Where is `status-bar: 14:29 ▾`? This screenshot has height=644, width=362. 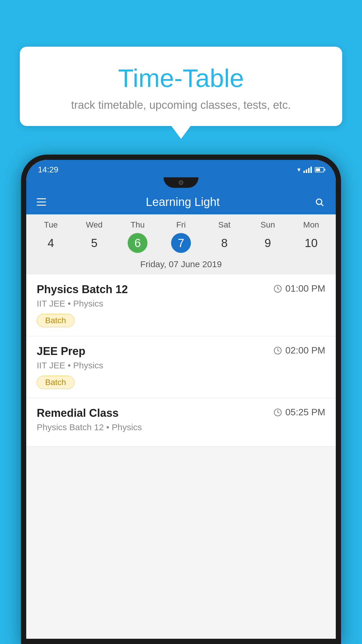
status-bar: 14:29 ▾ is located at coordinates (181, 169).